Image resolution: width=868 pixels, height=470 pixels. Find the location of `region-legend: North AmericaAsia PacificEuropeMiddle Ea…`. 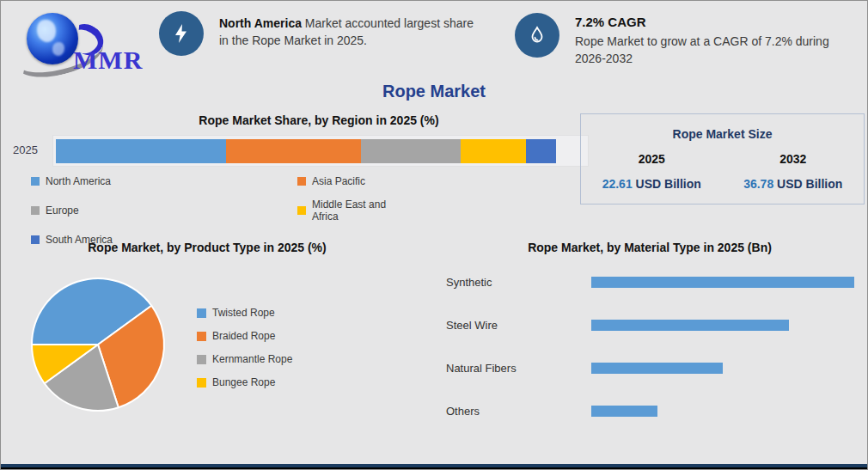

region-legend: North AmericaAsia PacificEuropeMiddle Ea… is located at coordinates (216, 211).